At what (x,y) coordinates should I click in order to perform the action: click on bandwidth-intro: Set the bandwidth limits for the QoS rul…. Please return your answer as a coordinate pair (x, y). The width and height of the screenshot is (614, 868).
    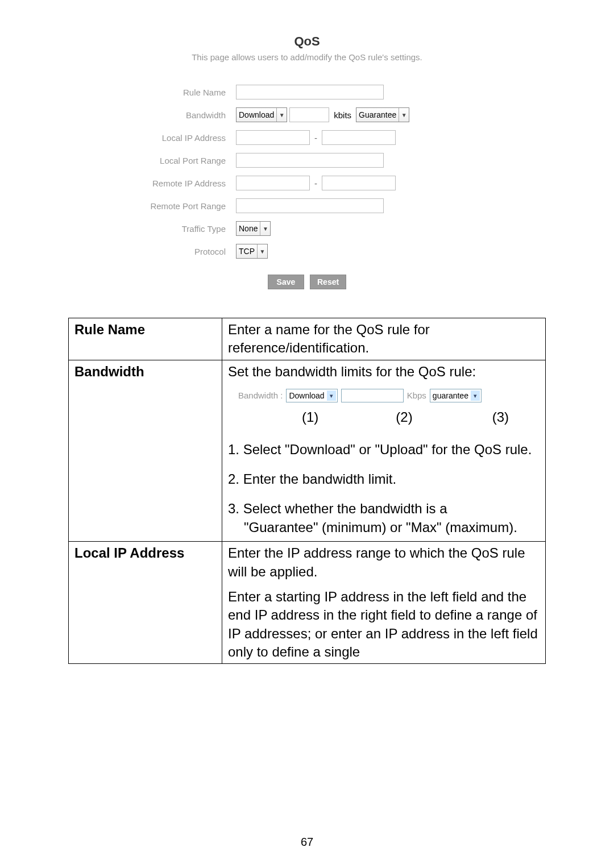
    Looking at the image, I should click on (384, 372).